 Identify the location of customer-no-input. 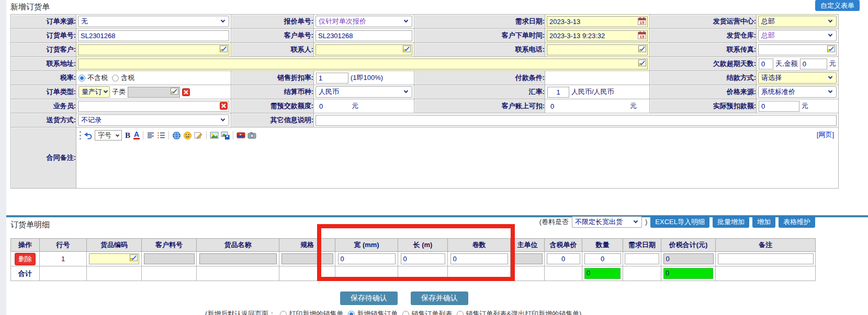
(364, 36).